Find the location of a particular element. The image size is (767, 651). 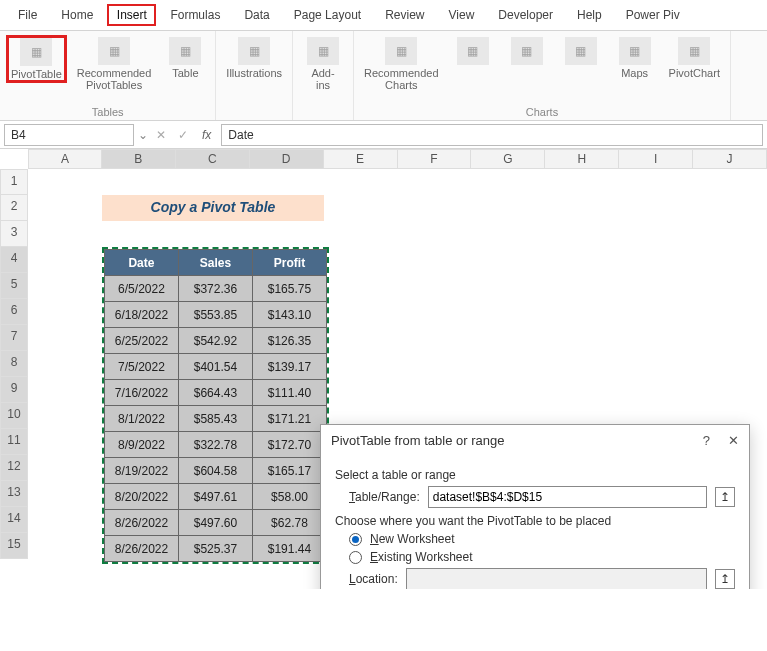

menu-view: View is located at coordinates (462, 15).